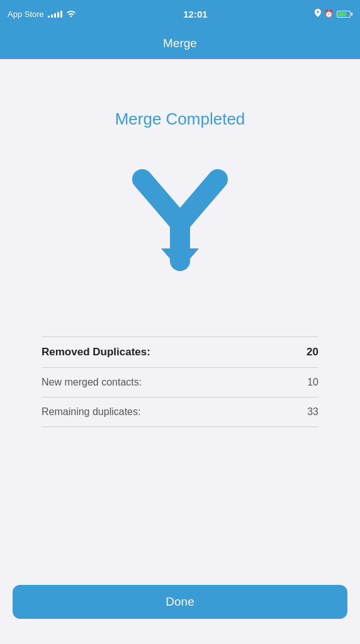 The width and height of the screenshot is (360, 644). Describe the element at coordinates (180, 119) in the screenshot. I see `merge-completed-title: Merge Completed` at that location.